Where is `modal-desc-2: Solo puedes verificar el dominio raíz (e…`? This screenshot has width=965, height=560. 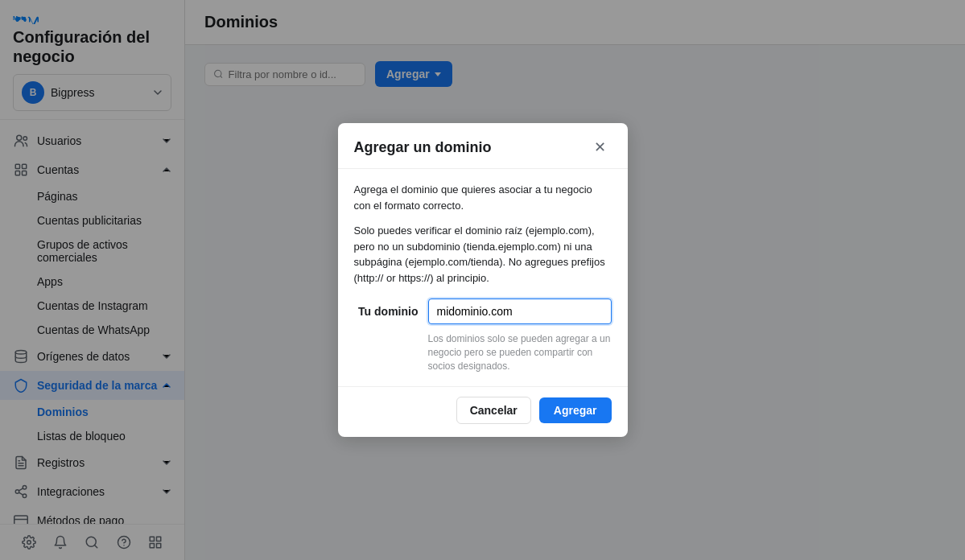 modal-desc-2: Solo puedes verificar el dominio raíz (e… is located at coordinates (483, 254).